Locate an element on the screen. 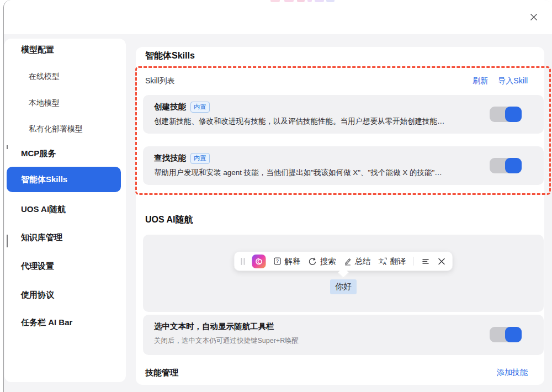 Image resolution: width=552 pixels, height=392 pixels. sidebar-item-mcp-service: MCP服务 is located at coordinates (39, 153).